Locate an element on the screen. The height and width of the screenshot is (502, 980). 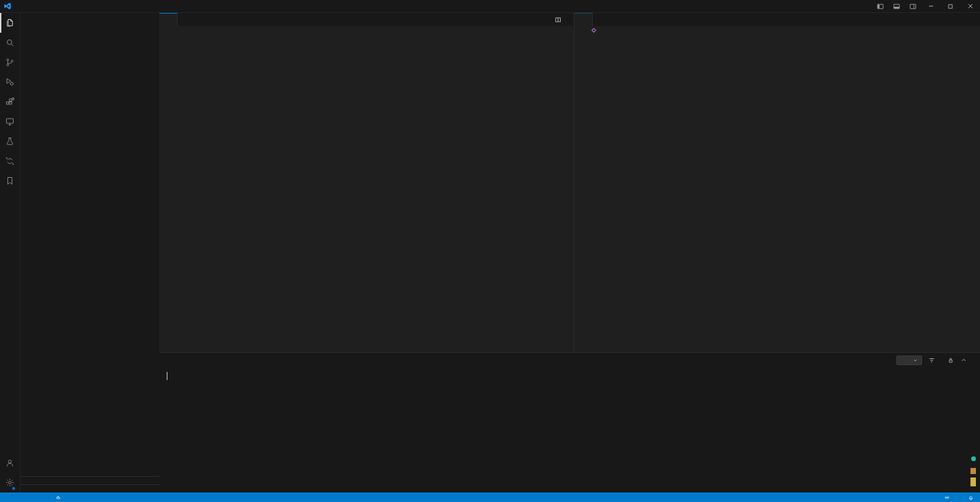
lock-scroll-icon is located at coordinates (951, 360).